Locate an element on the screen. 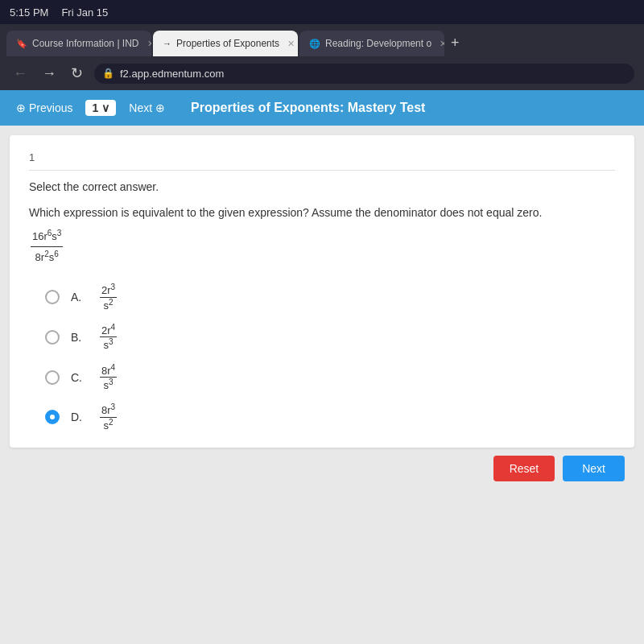 This screenshot has width=644, height=644. bottom-buttons: Reset Next is located at coordinates (322, 466).